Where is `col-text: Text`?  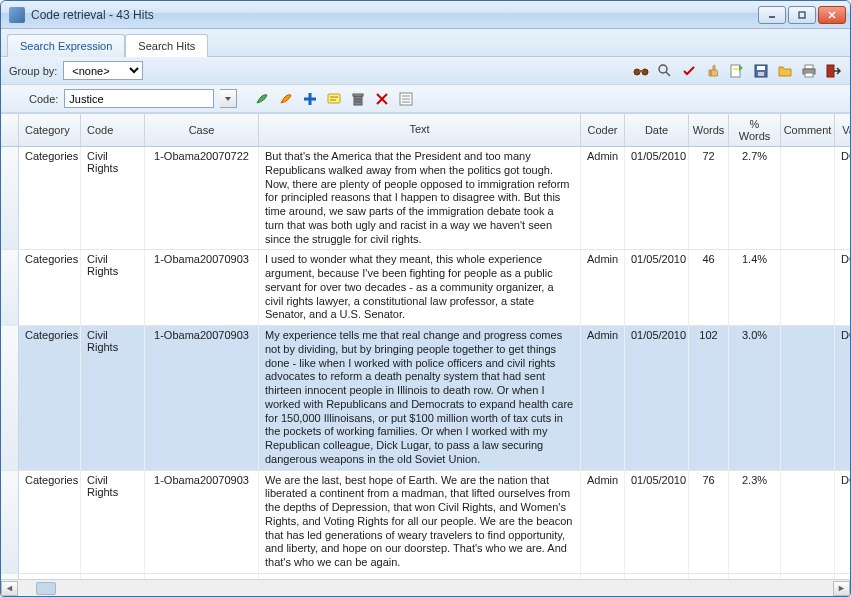
col-text: Text is located at coordinates (420, 130).